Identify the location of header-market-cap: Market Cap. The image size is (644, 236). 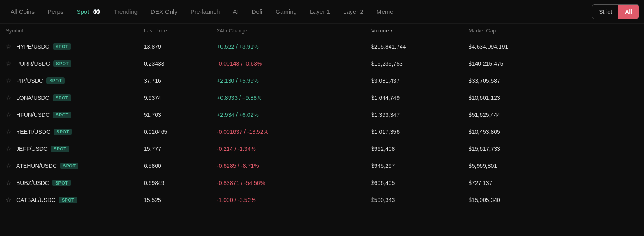
(553, 31).